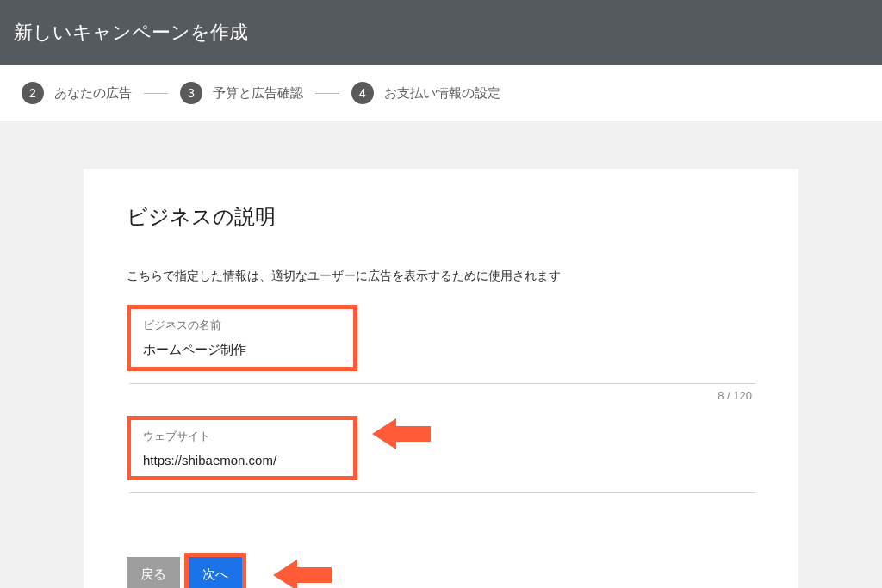  Describe the element at coordinates (242, 325) in the screenshot. I see `business-name-label: ビジネスの名前` at that location.